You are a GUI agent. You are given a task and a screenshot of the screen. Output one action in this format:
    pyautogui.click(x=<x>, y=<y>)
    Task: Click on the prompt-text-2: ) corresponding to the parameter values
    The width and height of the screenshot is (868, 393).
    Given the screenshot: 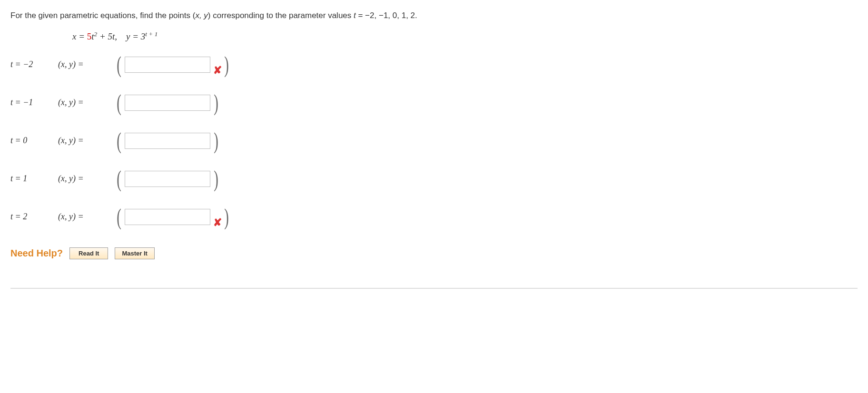 What is the action you would take?
    pyautogui.click(x=281, y=15)
    